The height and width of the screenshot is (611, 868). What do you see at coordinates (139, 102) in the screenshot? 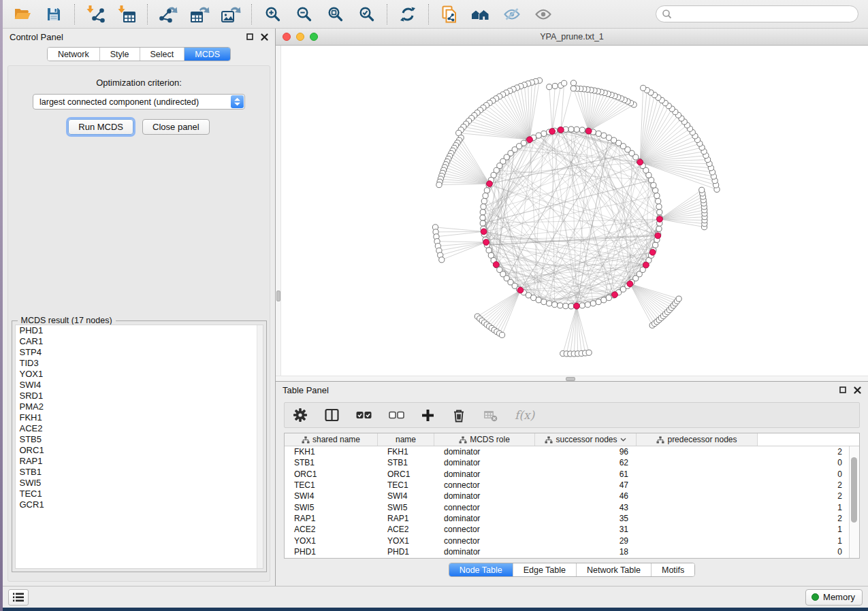
I see `criterion-dropdown: largest connected component (undirected)` at bounding box center [139, 102].